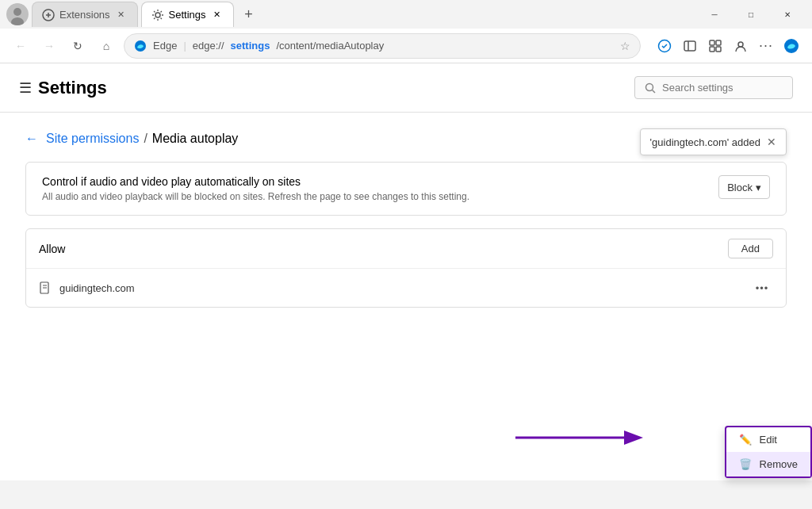 The width and height of the screenshot is (812, 509). Describe the element at coordinates (745, 465) in the screenshot. I see `remove-icon: 🗑️` at that location.